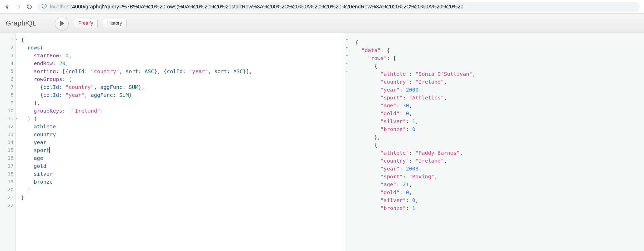 This screenshot has height=251, width=644. What do you see at coordinates (7, 182) in the screenshot?
I see `line-number: 19` at bounding box center [7, 182].